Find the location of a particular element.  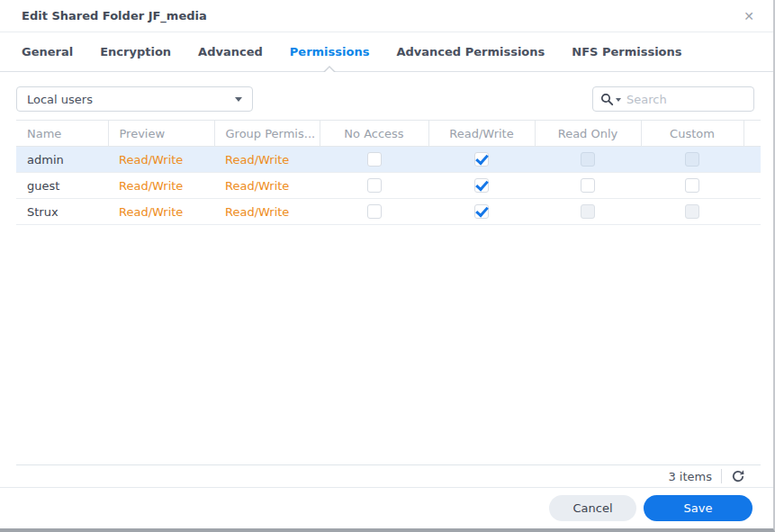

search-icon is located at coordinates (607, 99).